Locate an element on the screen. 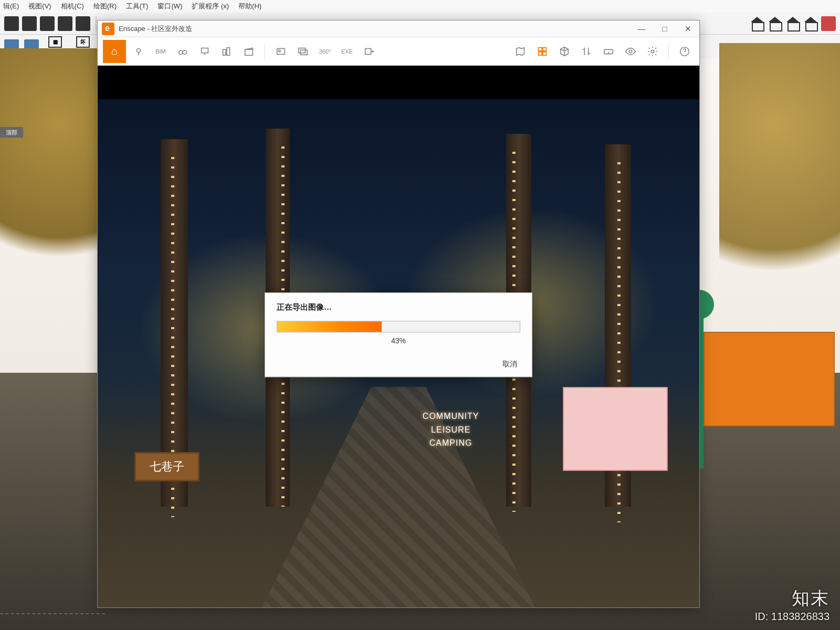  kiosk-graphic is located at coordinates (615, 429).